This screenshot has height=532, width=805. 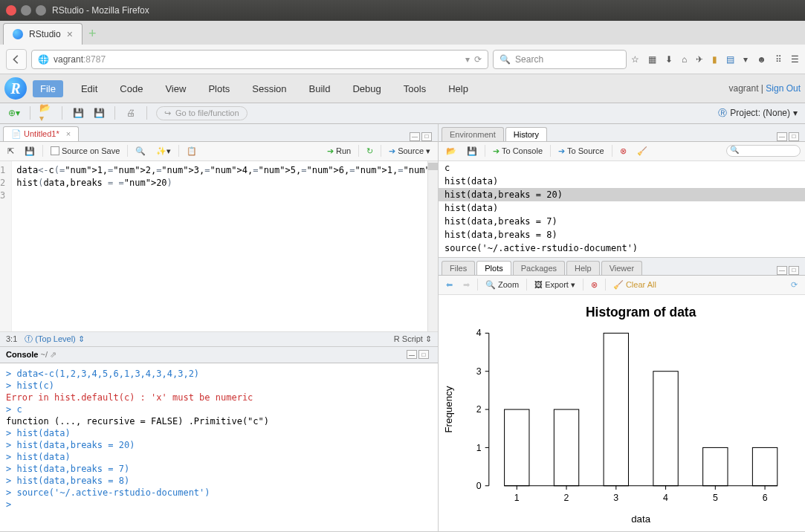 I want to click on url-text: vagrant:8787, so click(x=80, y=59).